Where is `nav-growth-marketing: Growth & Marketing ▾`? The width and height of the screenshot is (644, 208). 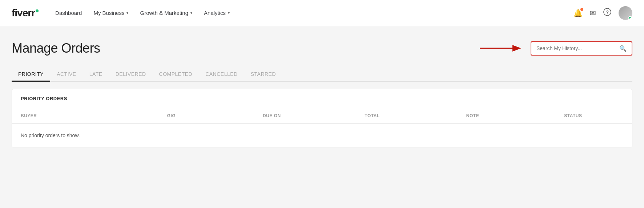 nav-growth-marketing: Growth & Marketing ▾ is located at coordinates (166, 13).